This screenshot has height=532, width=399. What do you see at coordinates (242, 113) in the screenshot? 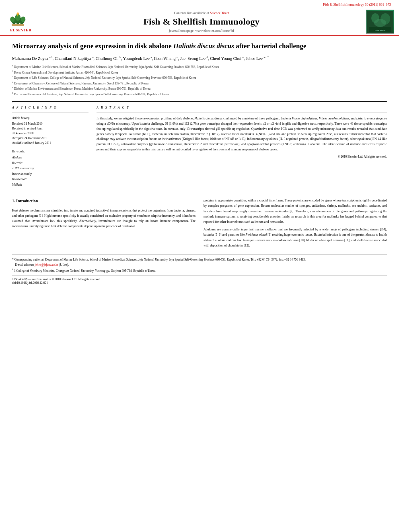
I see `divider-abstract` at bounding box center [242, 113].